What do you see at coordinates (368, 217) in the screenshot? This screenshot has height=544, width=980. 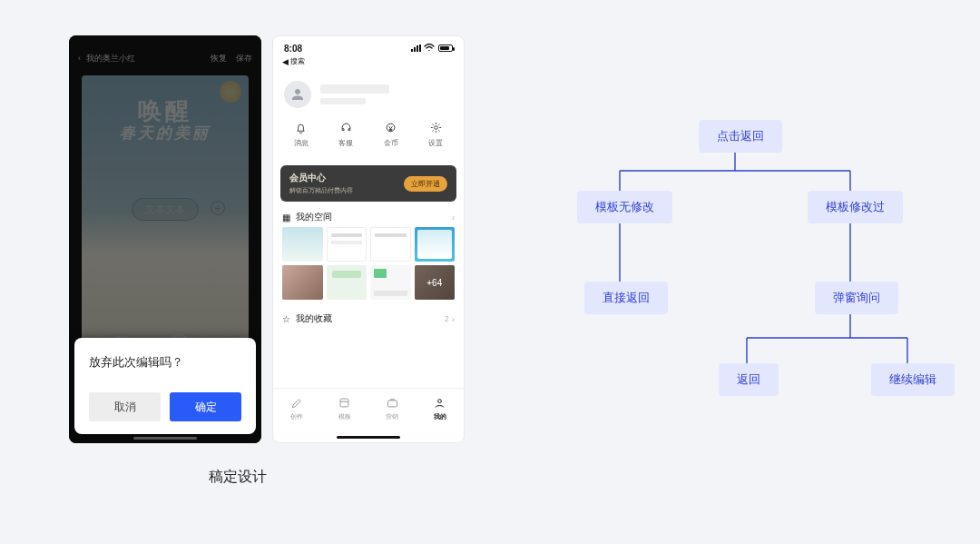 I see `section-my-space: ▦ 我的空间 ›` at bounding box center [368, 217].